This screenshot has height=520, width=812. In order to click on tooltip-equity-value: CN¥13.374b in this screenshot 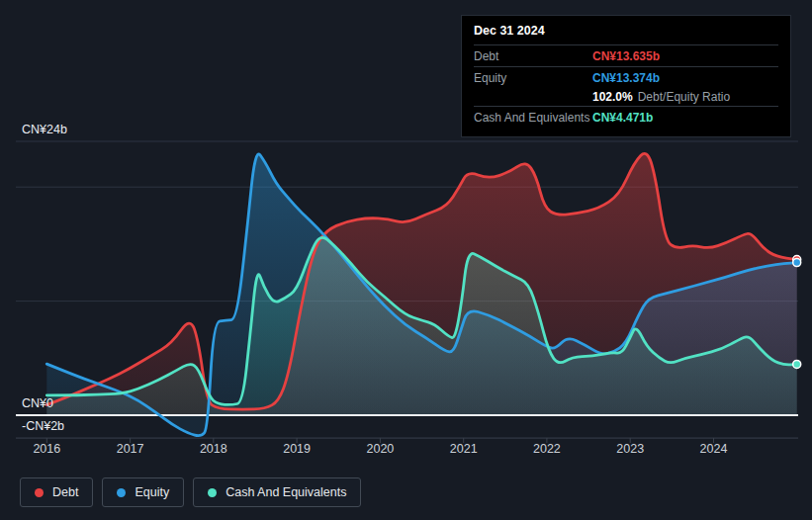, I will do `click(626, 78)`.